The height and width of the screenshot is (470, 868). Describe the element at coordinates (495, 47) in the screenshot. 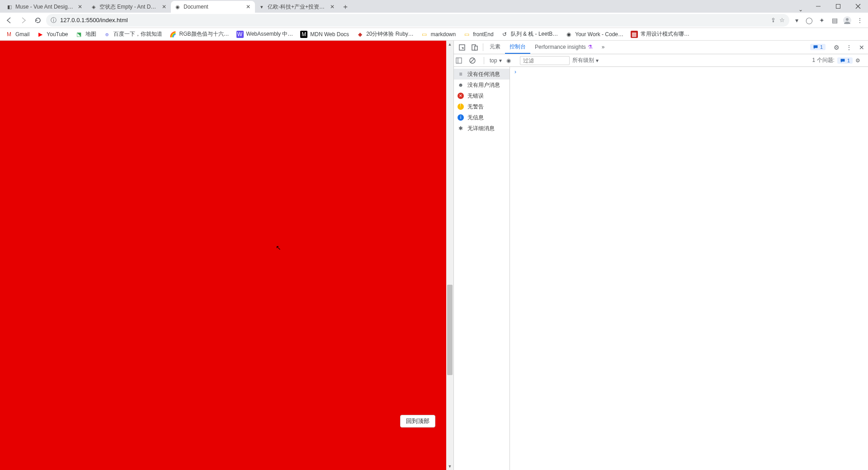

I see `tab-elements: 元素` at that location.